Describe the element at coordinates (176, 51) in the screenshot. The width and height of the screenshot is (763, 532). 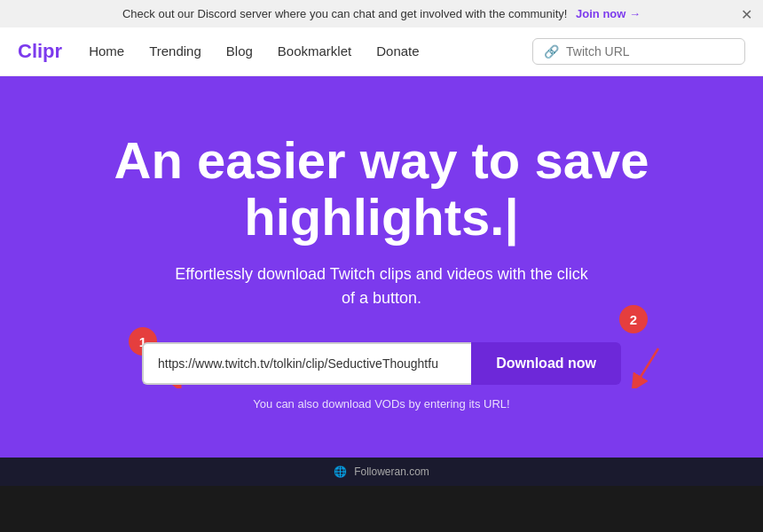
I see `nav-item-trending: Trending` at that location.